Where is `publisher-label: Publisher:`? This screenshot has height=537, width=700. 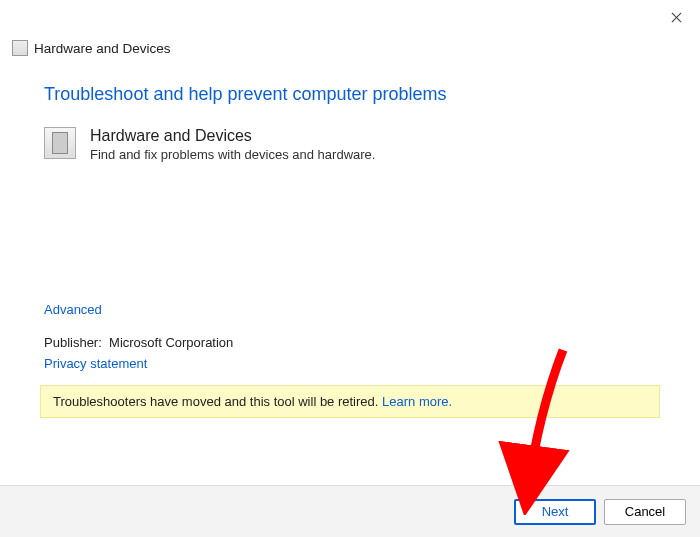
publisher-label: Publisher: is located at coordinates (73, 342).